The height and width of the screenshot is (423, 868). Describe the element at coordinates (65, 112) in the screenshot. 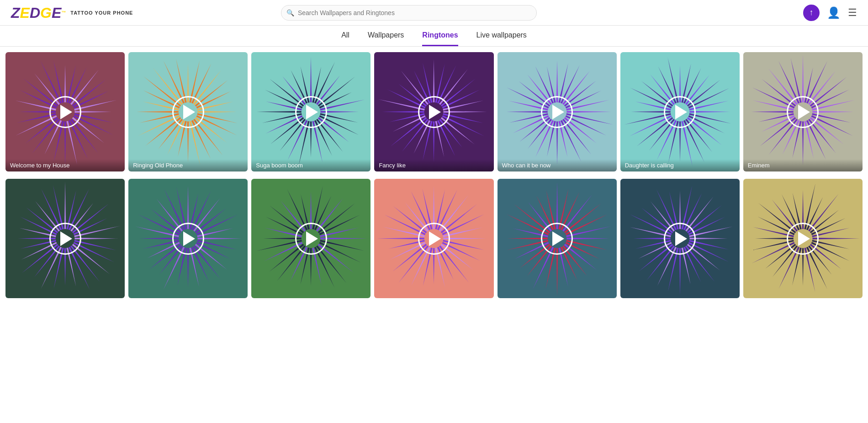

I see `ringtone-card: Welcome to my House` at that location.